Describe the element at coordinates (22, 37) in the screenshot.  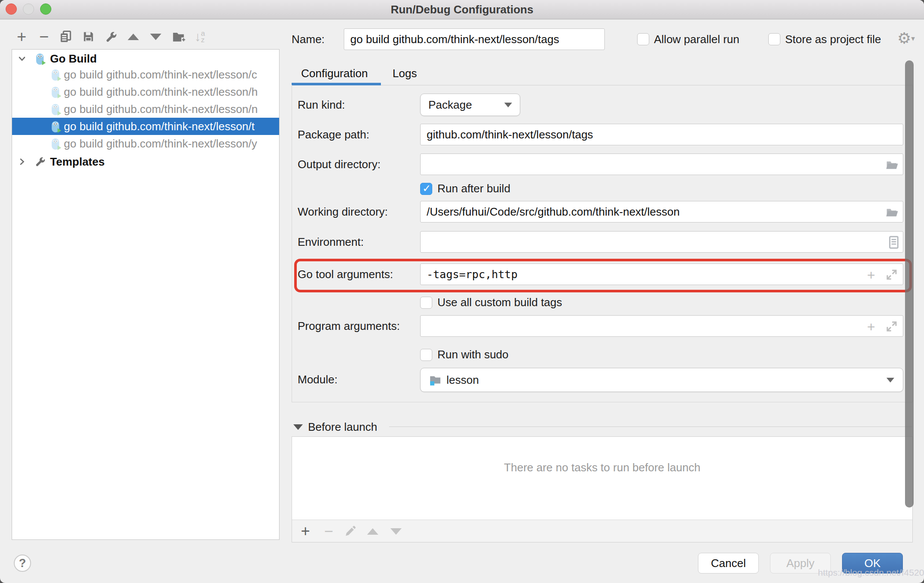
I see `add-configuration-button: +` at that location.